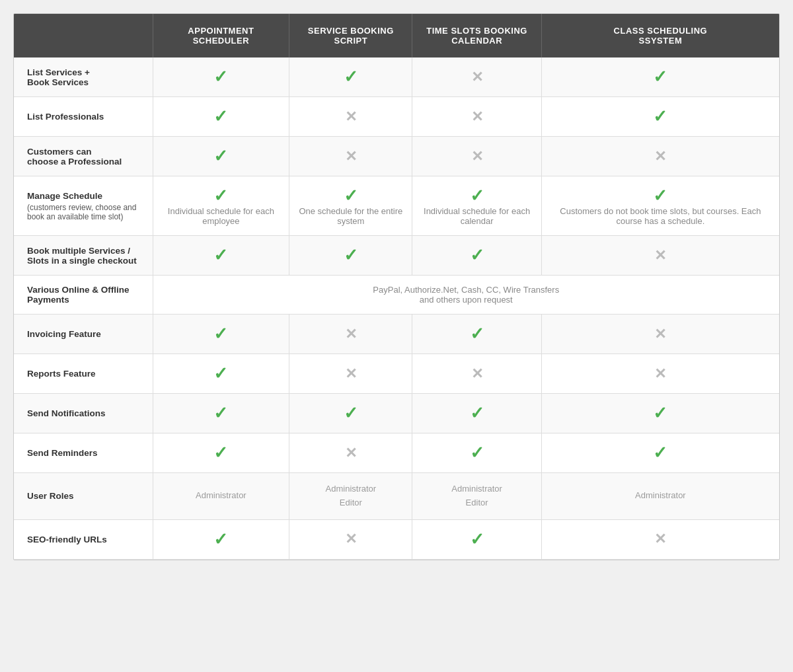 Image resolution: width=793 pixels, height=672 pixels. What do you see at coordinates (221, 206) in the screenshot?
I see `appointment-cell: ✓Individual schedule for each employee` at bounding box center [221, 206].